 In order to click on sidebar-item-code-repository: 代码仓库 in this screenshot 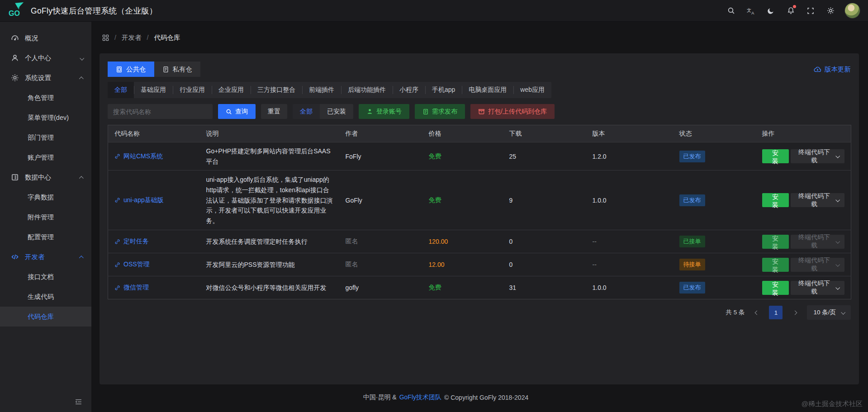, I will do `click(46, 317)`.